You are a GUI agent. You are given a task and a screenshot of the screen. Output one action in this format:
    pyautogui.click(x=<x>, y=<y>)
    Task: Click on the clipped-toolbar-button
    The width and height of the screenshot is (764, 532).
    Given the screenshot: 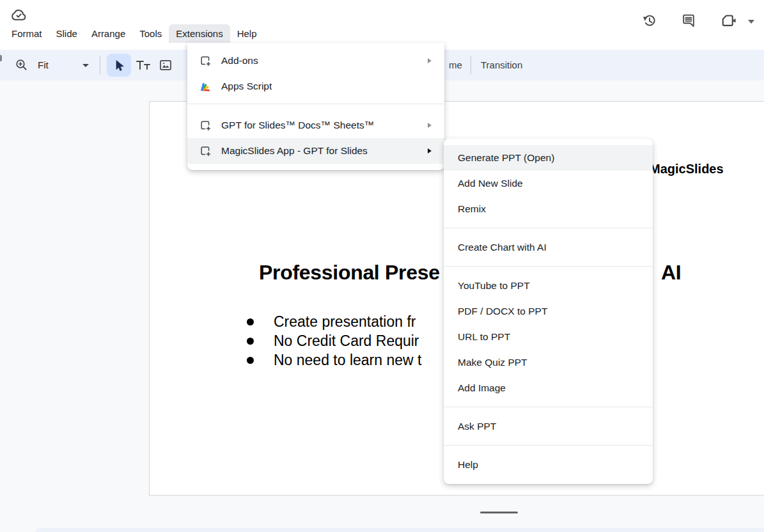 What is the action you would take?
    pyautogui.click(x=1, y=58)
    